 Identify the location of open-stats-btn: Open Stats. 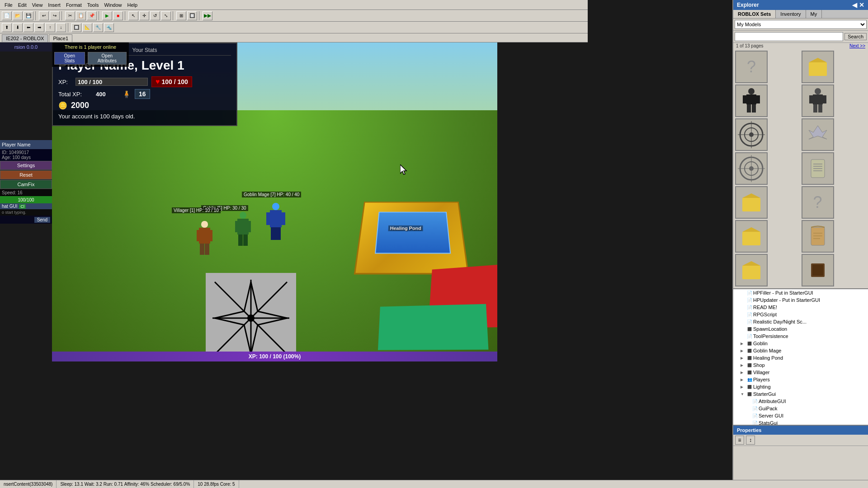
(70, 58).